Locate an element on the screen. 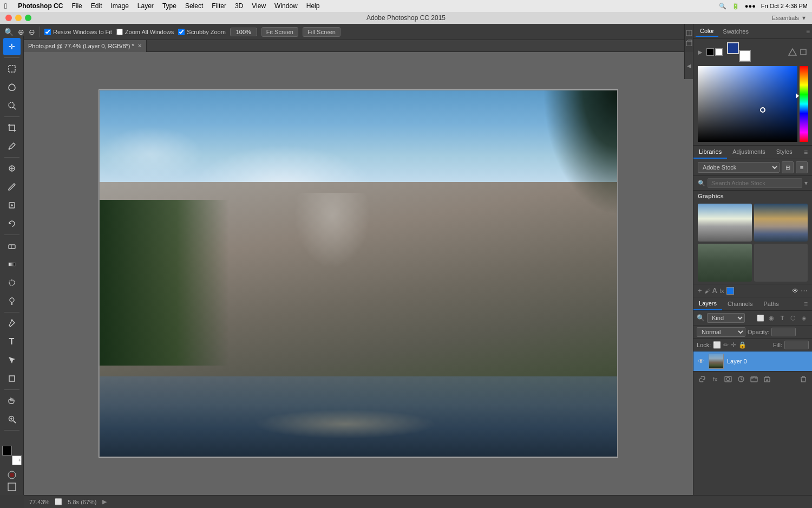 Image resolution: width=812 pixels, height=508 pixels. swap-colors-icon: ⇄ is located at coordinates (21, 459).